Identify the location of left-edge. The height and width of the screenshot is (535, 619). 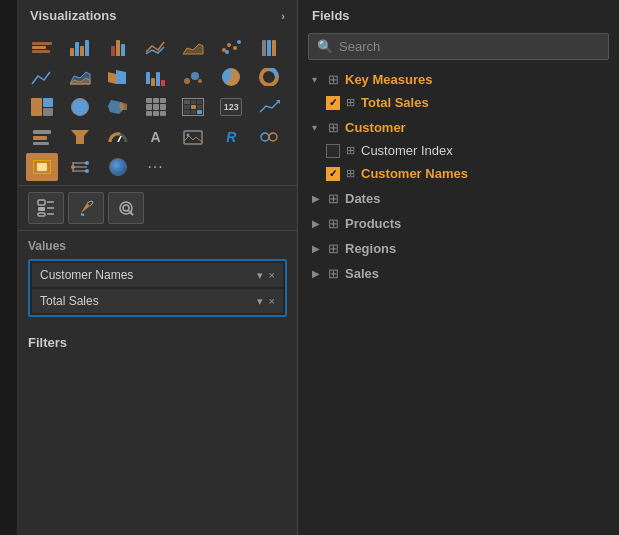
(9, 268).